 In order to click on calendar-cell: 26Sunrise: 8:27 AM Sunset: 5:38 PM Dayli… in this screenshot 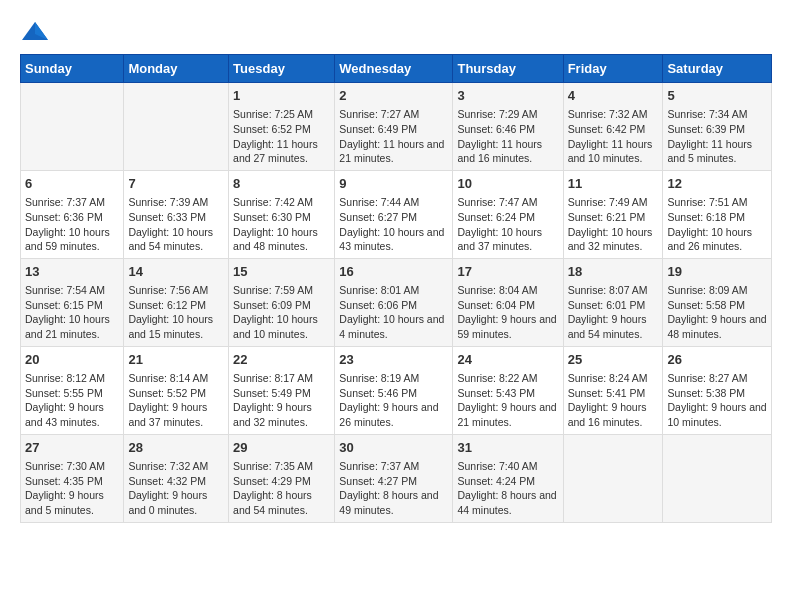, I will do `click(718, 390)`.